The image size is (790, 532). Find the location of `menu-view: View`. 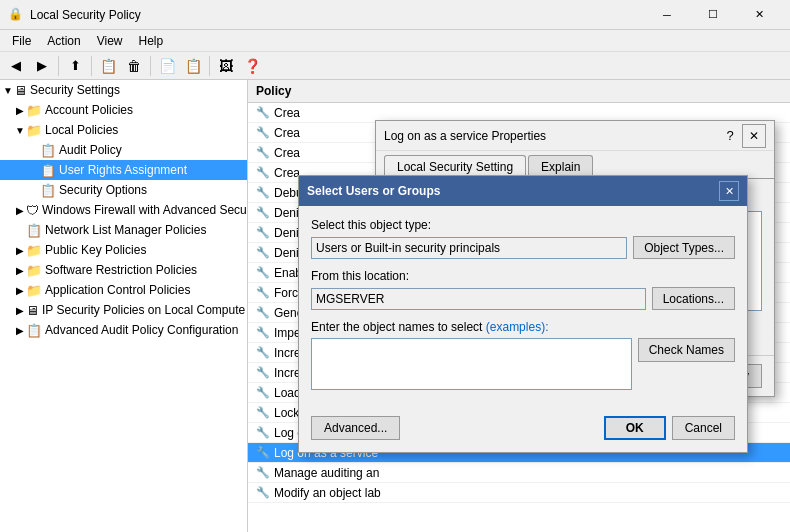

menu-view: View is located at coordinates (110, 41).